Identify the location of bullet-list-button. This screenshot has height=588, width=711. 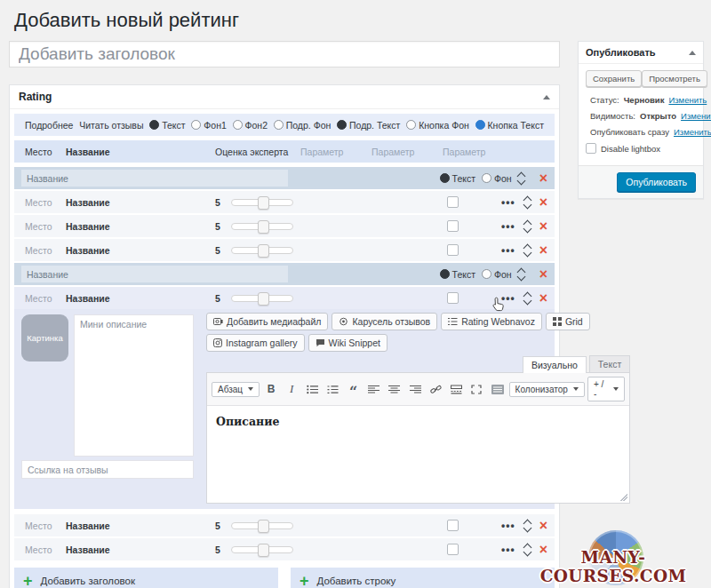
(312, 389).